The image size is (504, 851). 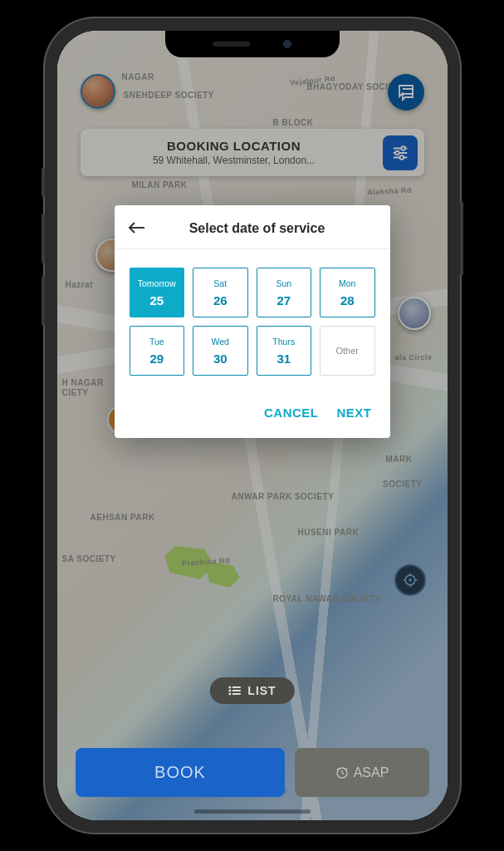 I want to click on date-label: Wed, so click(x=221, y=342).